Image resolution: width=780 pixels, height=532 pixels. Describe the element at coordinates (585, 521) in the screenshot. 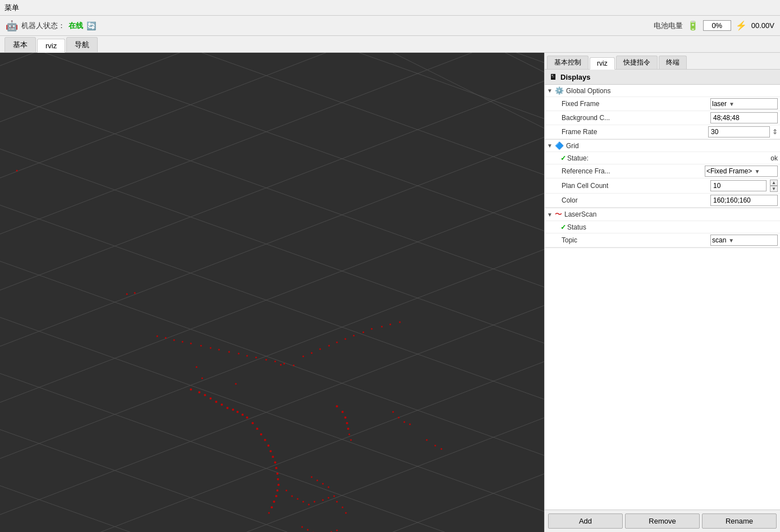

I see `add-button: Add` at that location.